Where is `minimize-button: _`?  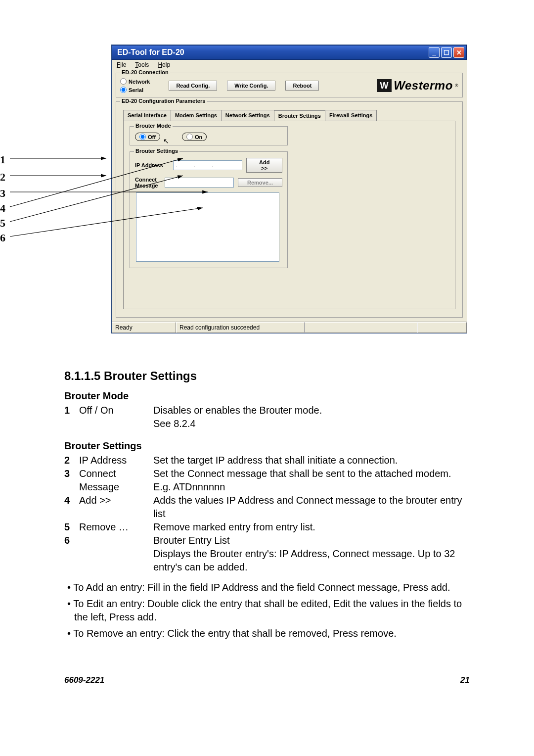 minimize-button: _ is located at coordinates (434, 52).